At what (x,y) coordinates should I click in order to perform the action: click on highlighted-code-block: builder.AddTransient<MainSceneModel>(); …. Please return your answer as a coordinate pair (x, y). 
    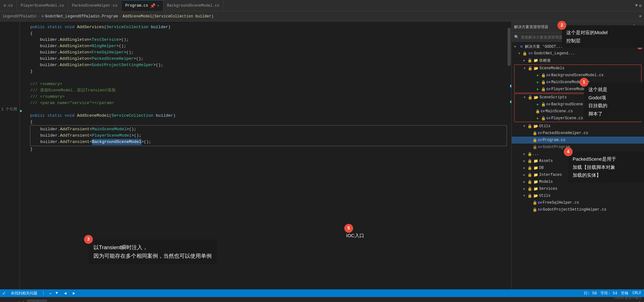
    Looking at the image, I should click on (268, 136).